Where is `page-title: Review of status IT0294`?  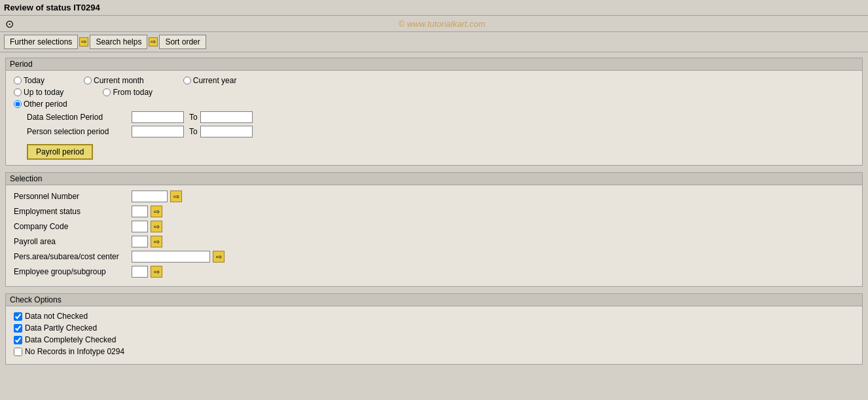
page-title: Review of status IT0294 is located at coordinates (52, 8).